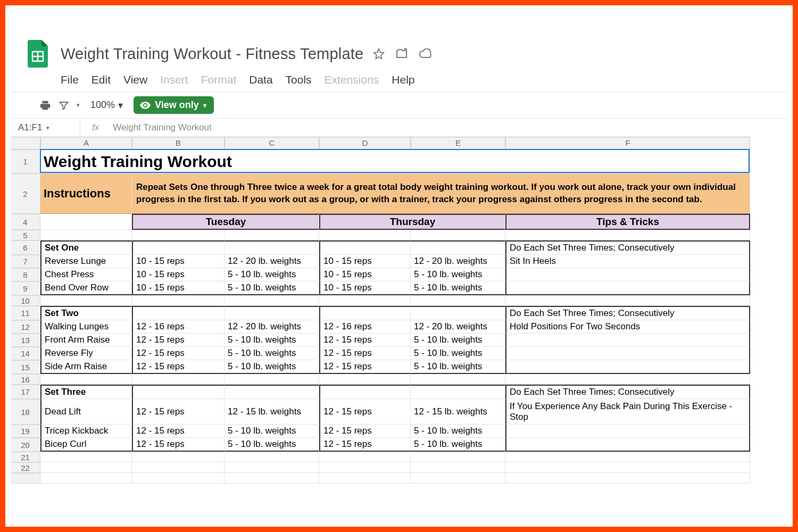  Describe the element at coordinates (26, 262) in the screenshot. I see `row-header: 7` at that location.